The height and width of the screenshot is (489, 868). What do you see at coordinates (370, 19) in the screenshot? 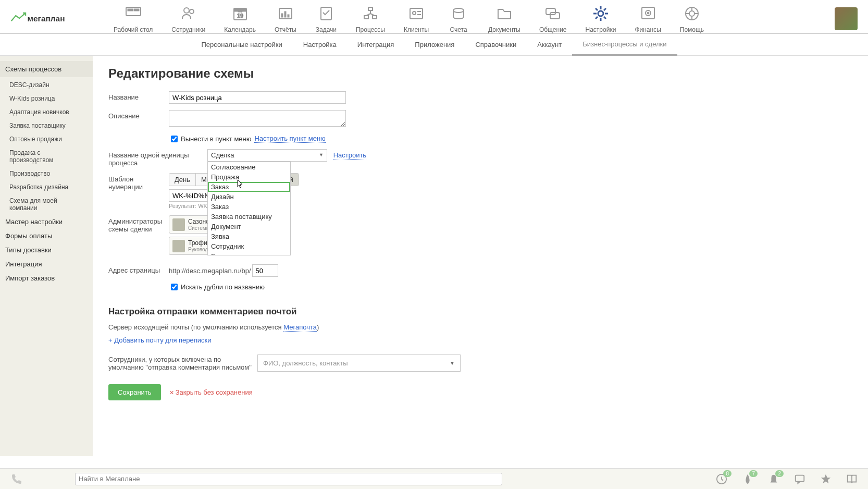
I see `nav-processes: Процессы` at bounding box center [370, 19].